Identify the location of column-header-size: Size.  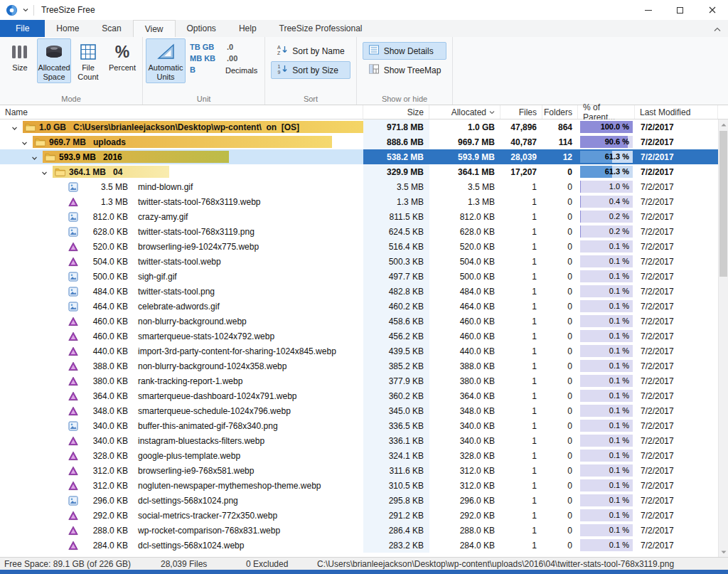
(397, 112).